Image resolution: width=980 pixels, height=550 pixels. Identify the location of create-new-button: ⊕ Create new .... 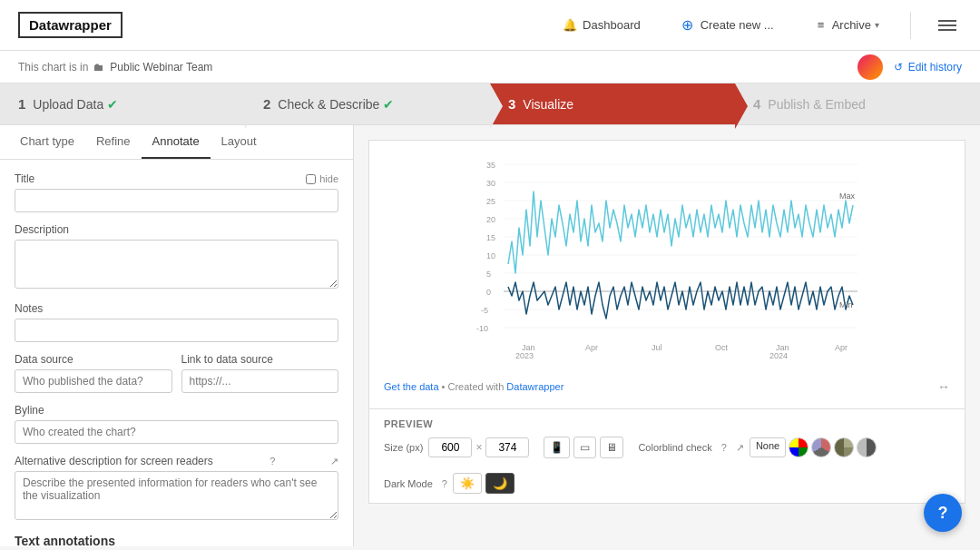
(728, 25).